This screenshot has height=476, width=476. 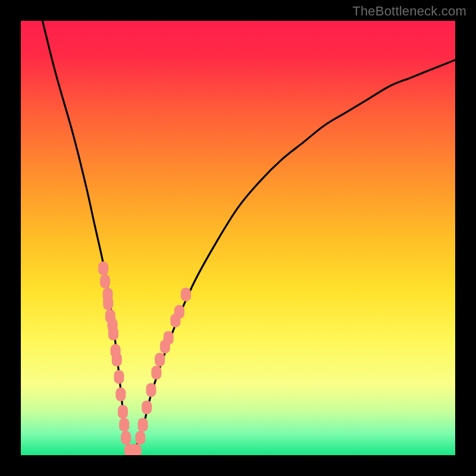 What do you see at coordinates (409, 11) in the screenshot?
I see `watermark-text: TheBottleneck.com` at bounding box center [409, 11].